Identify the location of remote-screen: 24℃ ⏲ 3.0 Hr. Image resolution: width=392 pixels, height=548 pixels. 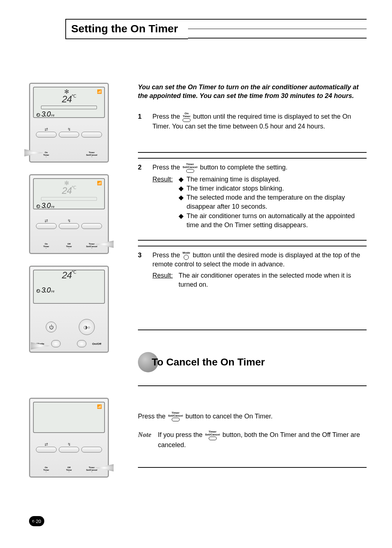
(69, 287).